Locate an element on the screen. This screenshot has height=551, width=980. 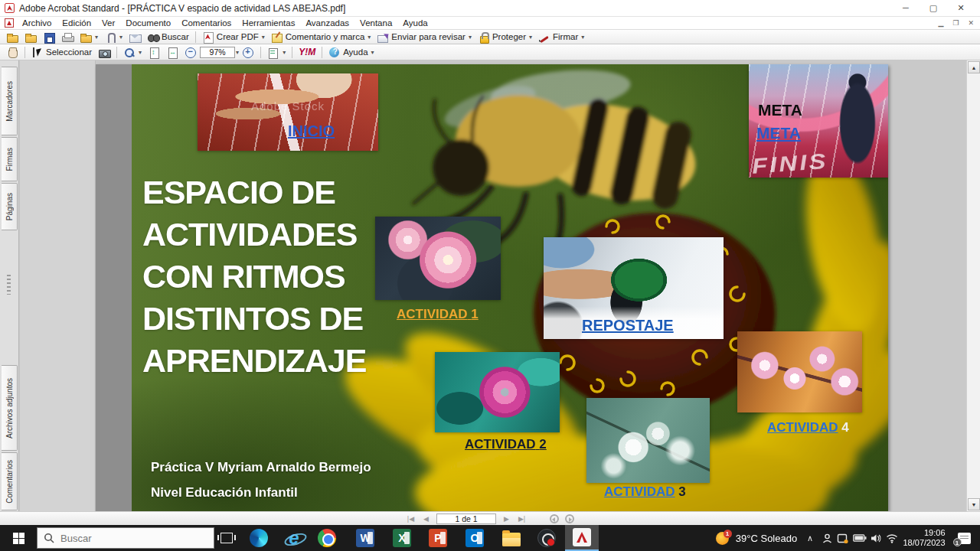
comment-markup-button: Comentario y marca▾ is located at coordinates (322, 37).